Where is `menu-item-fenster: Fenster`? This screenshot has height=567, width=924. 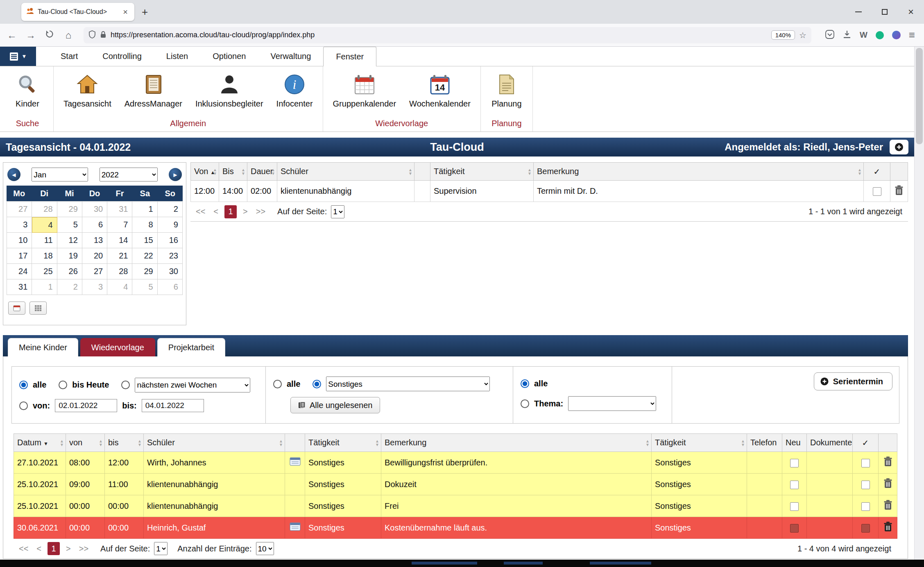
menu-item-fenster: Fenster is located at coordinates (350, 57).